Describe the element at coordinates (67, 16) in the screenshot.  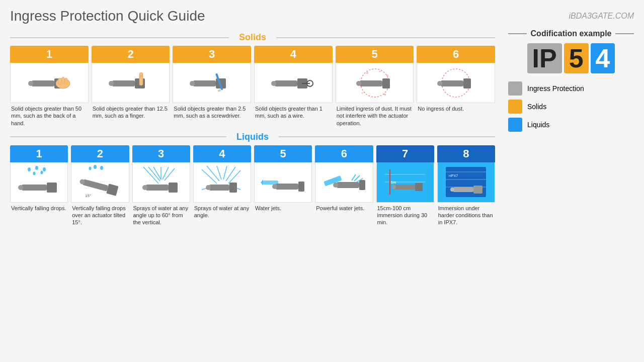
I see `title-bold: Ingress Protection` at that location.